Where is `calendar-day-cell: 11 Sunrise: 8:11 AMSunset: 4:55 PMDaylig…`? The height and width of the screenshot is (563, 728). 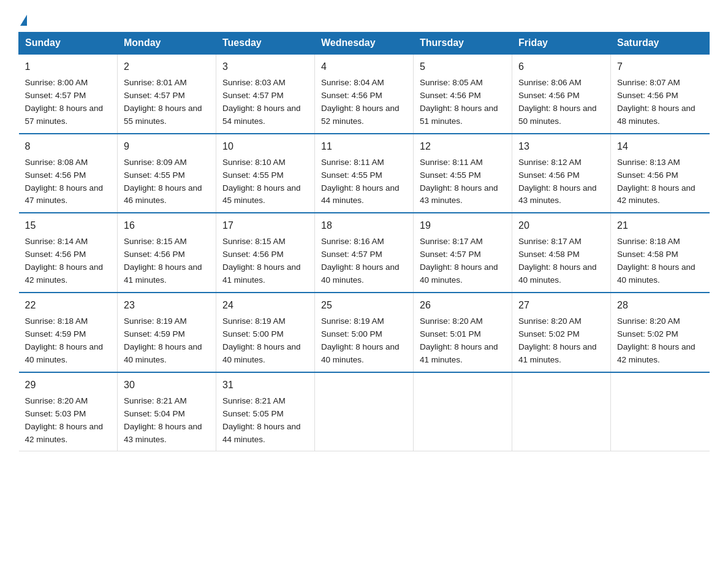
calendar-day-cell: 11 Sunrise: 8:11 AMSunset: 4:55 PMDaylig… is located at coordinates (364, 174).